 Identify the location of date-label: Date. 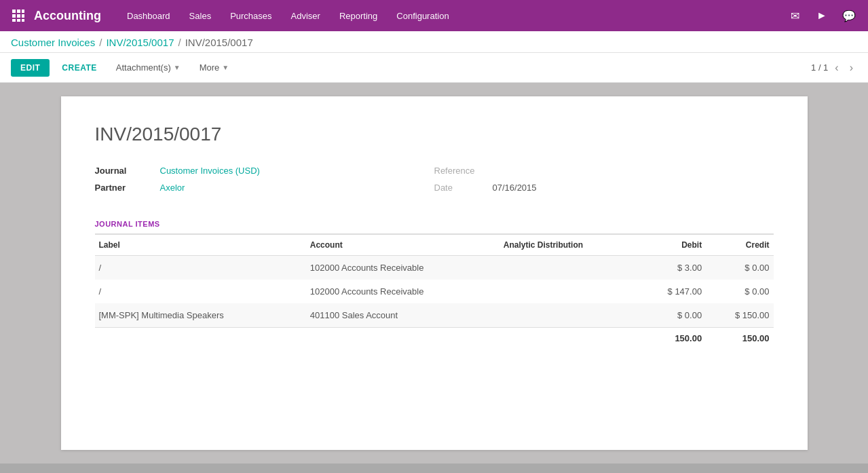
(458, 187).